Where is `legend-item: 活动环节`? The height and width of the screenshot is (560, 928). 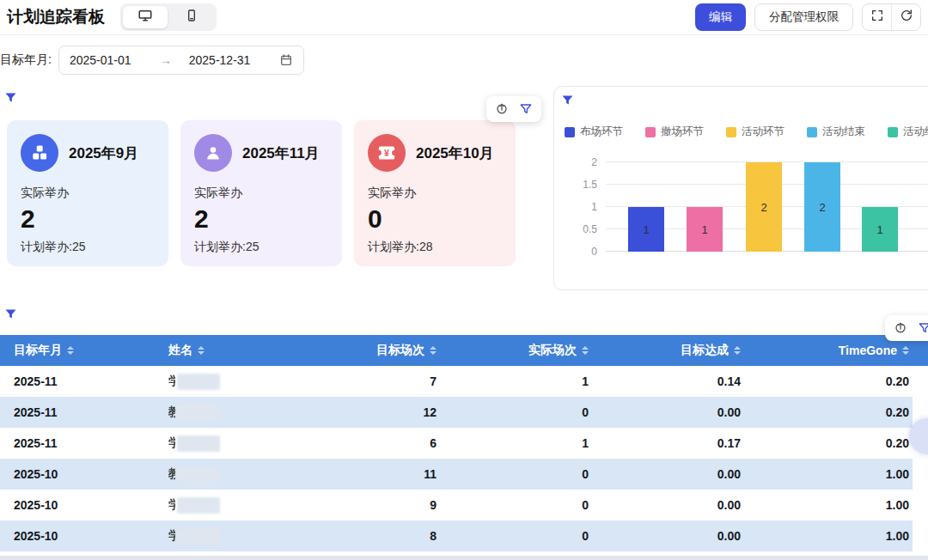 legend-item: 活动环节 is located at coordinates (755, 132).